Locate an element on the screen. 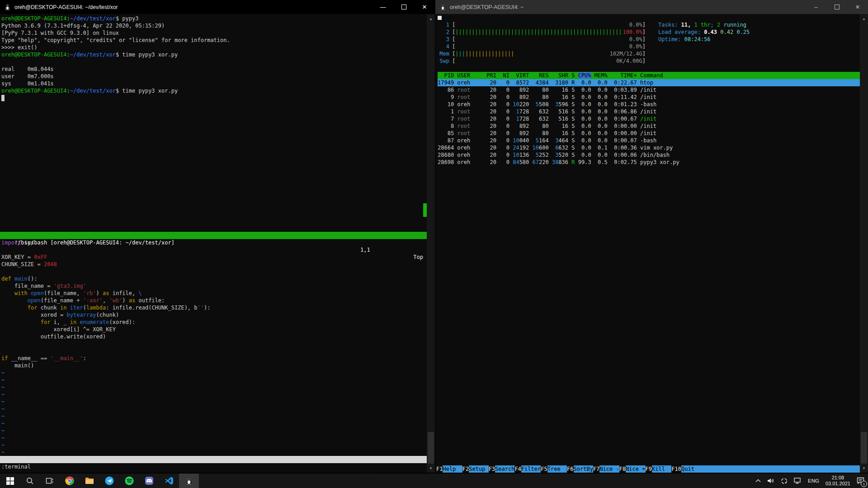  vim-terminal-statusline: !/bin/bash [oreh@DESKTOP-AGESUI4: ~/dev/… is located at coordinates (213, 235).